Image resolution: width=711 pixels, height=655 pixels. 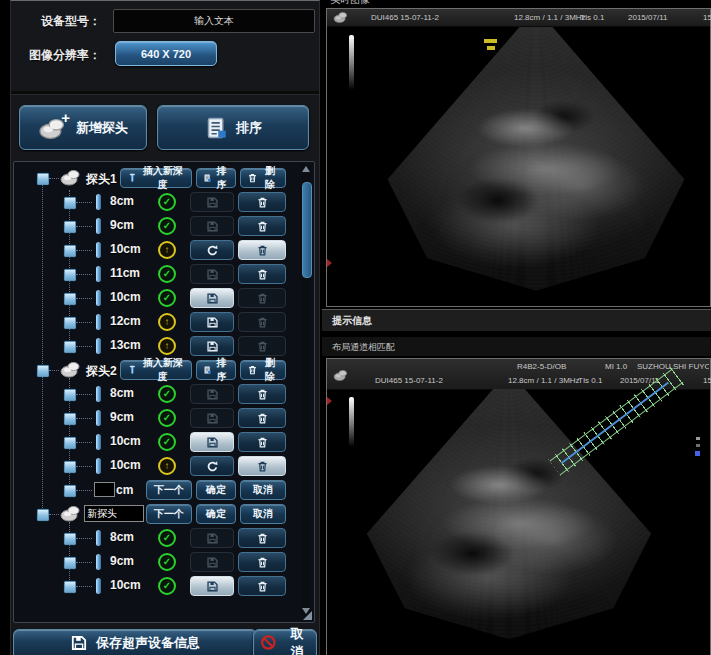 What do you see at coordinates (114, 514) in the screenshot?
I see `new-probe-name-input` at bounding box center [114, 514].